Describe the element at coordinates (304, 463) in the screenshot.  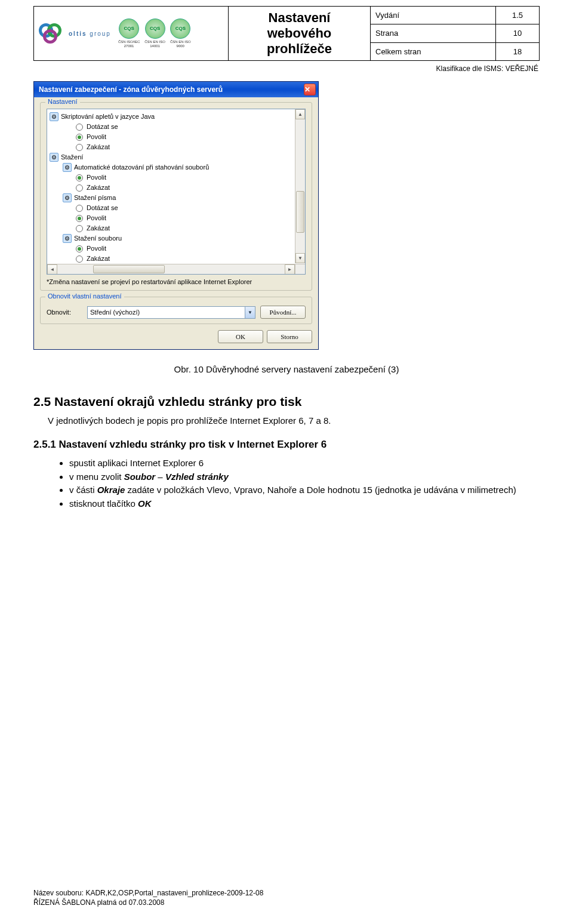
I see `list-item: spustit aplikaci Internet Explorer 6` at that location.